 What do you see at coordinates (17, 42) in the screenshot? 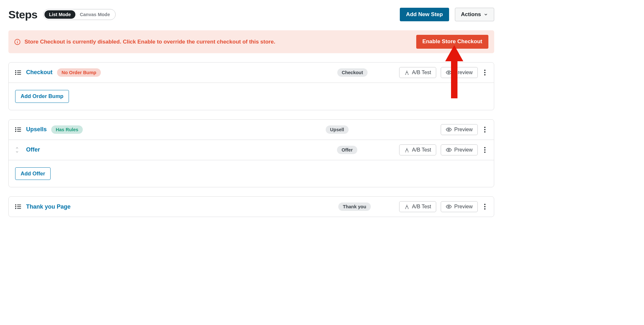
I see `info-icon` at bounding box center [17, 42].